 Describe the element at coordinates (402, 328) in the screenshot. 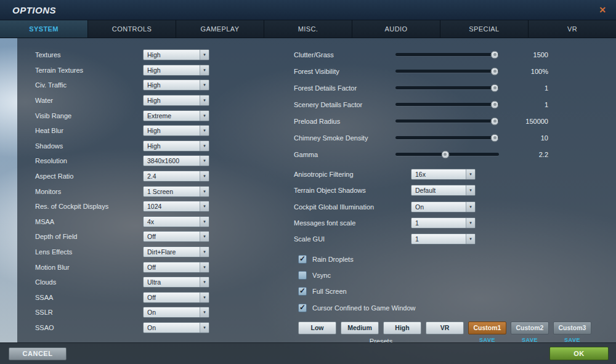

I see `preset-button: High` at that location.